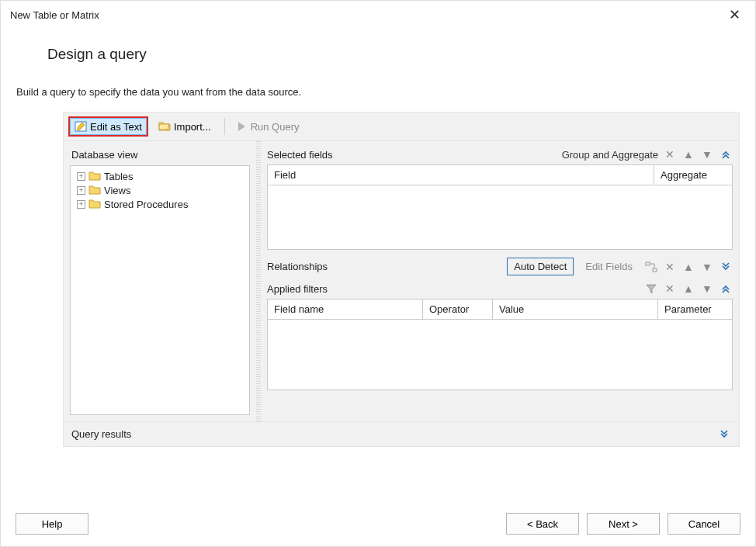  Describe the element at coordinates (160, 204) in the screenshot. I see `tree-node-stored-procedures: + Stored Procedures` at that location.